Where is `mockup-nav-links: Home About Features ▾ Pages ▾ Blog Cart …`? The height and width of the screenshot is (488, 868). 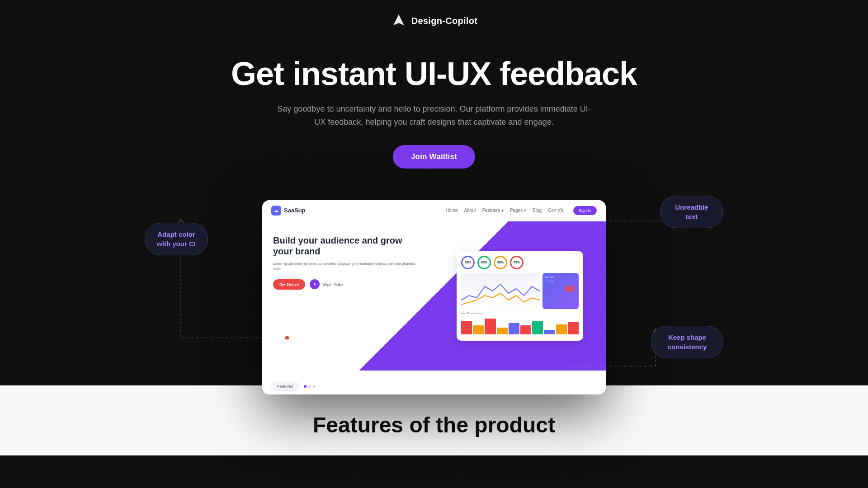
mockup-nav-links: Home About Features ▾ Pages ▾ Blog Cart … is located at coordinates (521, 211).